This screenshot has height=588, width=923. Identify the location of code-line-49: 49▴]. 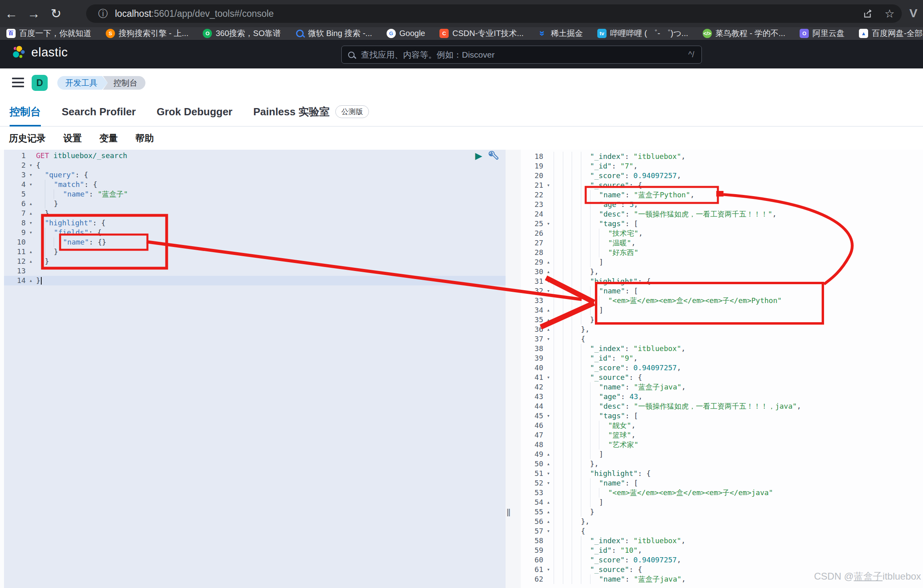
(722, 454).